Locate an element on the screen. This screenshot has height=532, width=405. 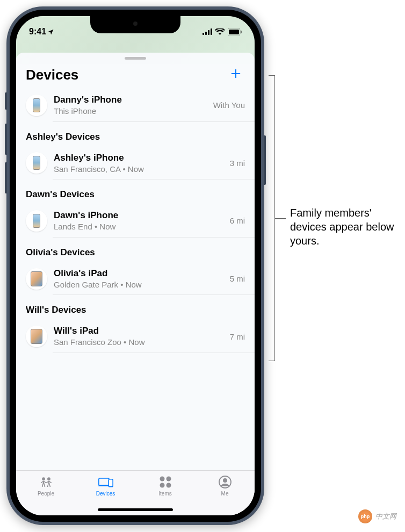
tab-label: Me is located at coordinates (225, 493).